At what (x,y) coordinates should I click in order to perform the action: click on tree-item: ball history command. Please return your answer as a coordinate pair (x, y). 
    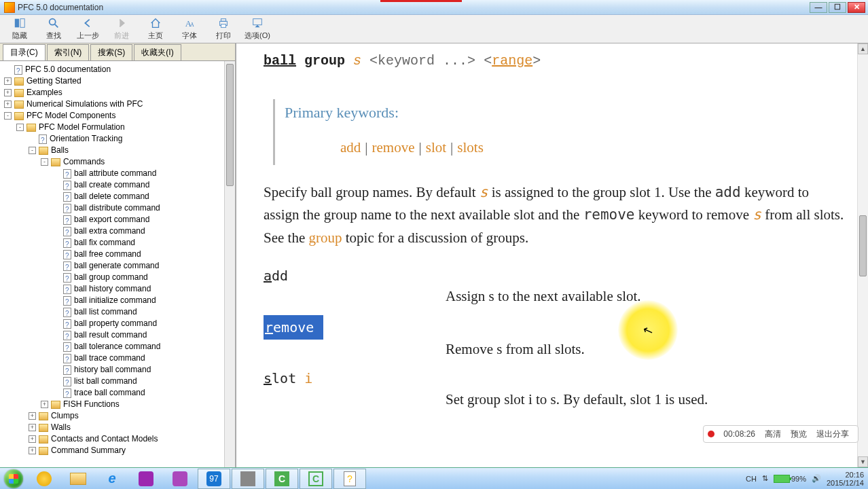
    Looking at the image, I should click on (117, 289).